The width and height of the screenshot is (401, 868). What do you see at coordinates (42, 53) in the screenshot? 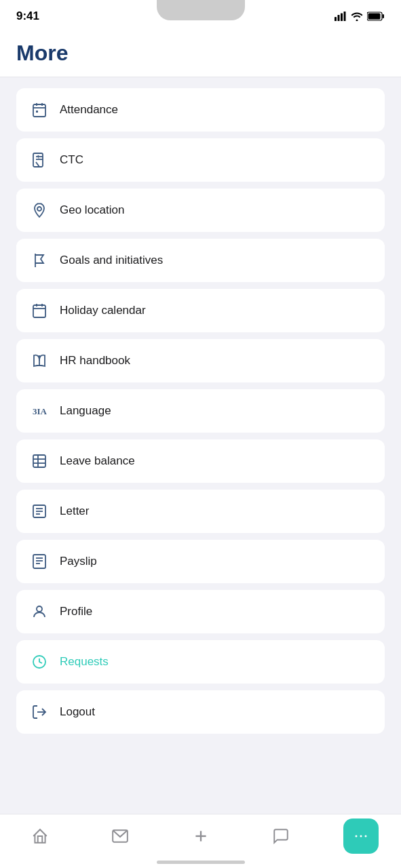
I see `page-title: More` at bounding box center [42, 53].